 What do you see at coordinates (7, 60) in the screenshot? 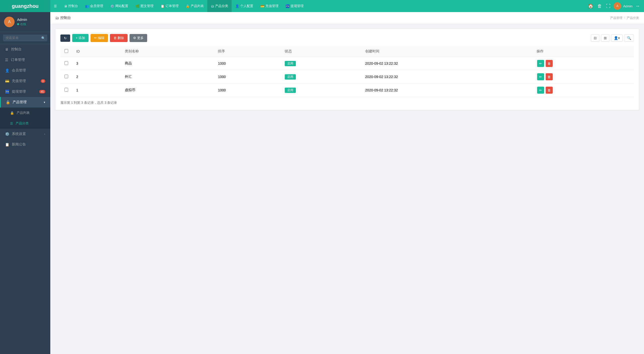
I see `orders-icon: ☰` at bounding box center [7, 60].